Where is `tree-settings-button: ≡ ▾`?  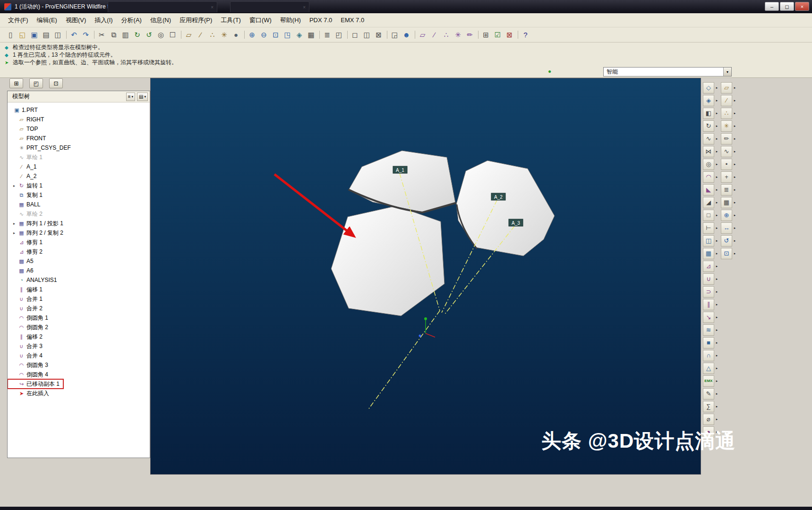 tree-settings-button: ≡ ▾ is located at coordinates (130, 97).